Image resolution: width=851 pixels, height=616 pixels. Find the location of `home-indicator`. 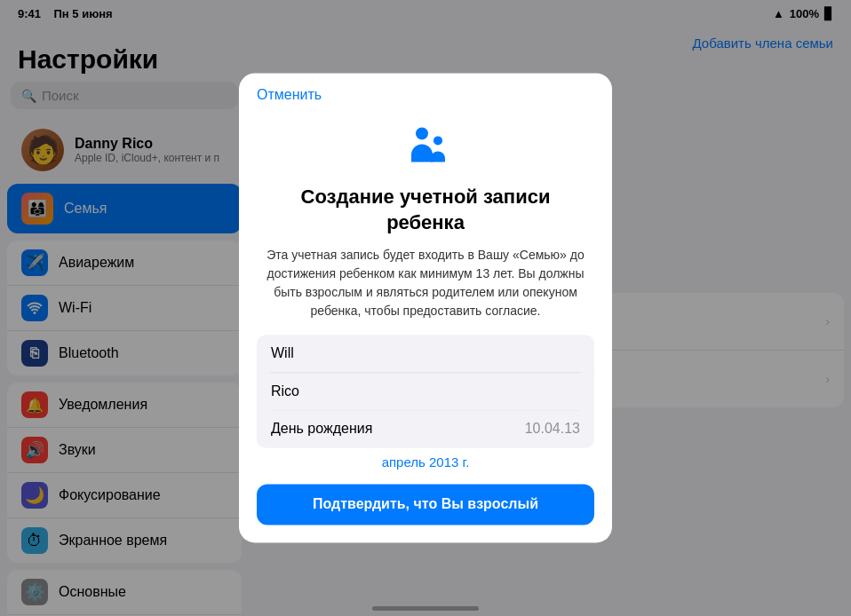

home-indicator is located at coordinates (426, 609).